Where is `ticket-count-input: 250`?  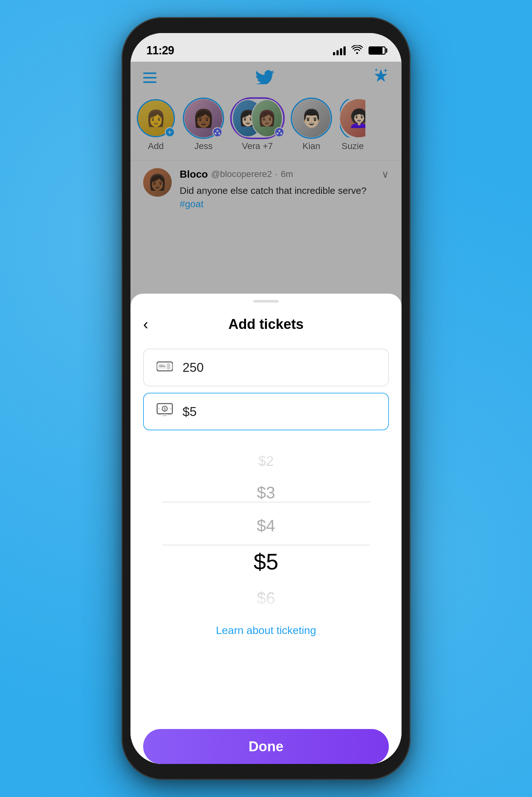
ticket-count-input: 250 is located at coordinates (266, 367).